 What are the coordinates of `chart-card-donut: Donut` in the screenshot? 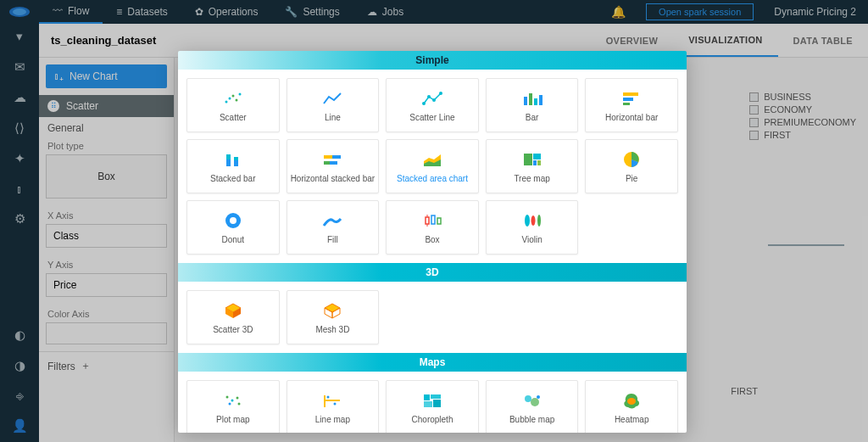 It's located at (233, 227).